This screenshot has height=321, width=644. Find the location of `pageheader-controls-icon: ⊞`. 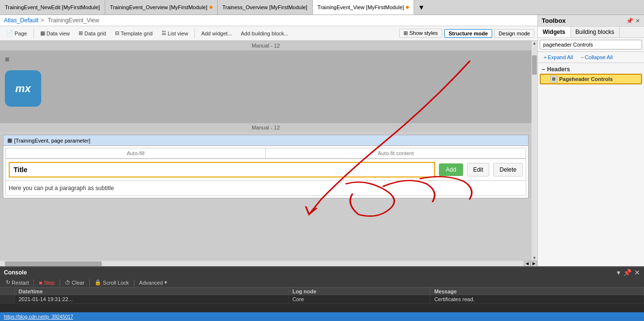

pageheader-controls-icon: ⊞ is located at coordinates (554, 79).